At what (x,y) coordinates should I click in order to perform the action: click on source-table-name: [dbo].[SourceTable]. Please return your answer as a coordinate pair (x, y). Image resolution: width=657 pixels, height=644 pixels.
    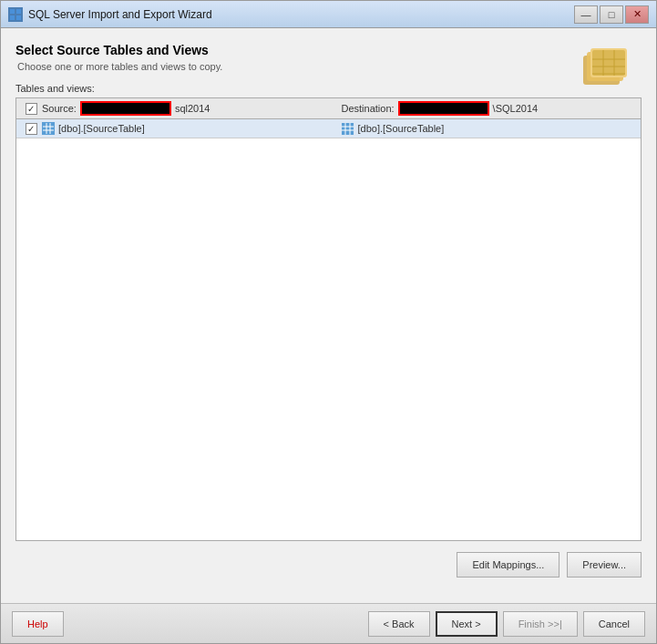
    Looking at the image, I should click on (102, 128).